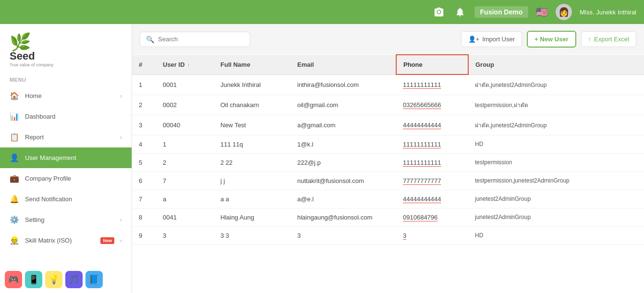  What do you see at coordinates (252, 85) in the screenshot?
I see `cell-fullname: Junekk Inthiral` at bounding box center [252, 85].